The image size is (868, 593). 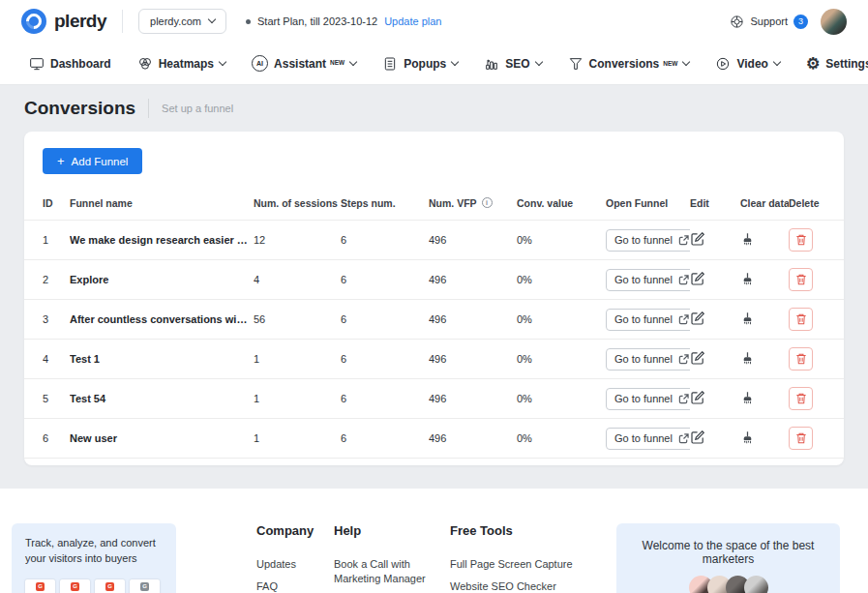 What do you see at coordinates (788, 21) in the screenshot?
I see `topbar-right: Support 3` at bounding box center [788, 21].